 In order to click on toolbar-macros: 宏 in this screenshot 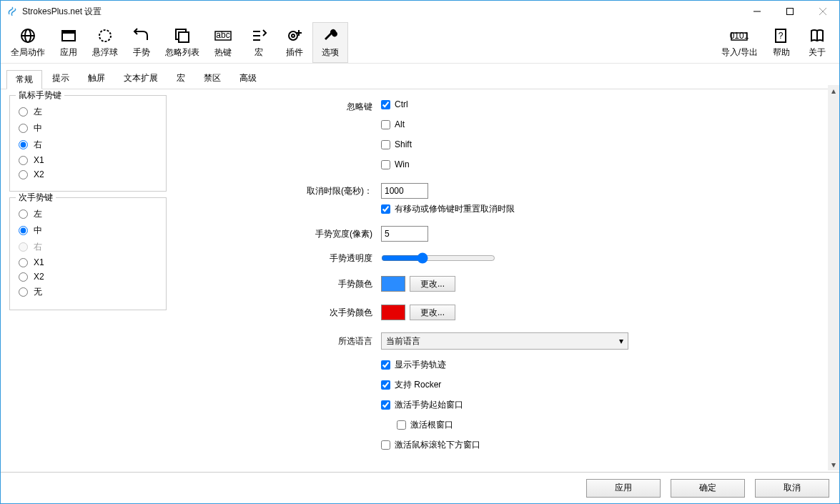, I will do `click(259, 43)`.